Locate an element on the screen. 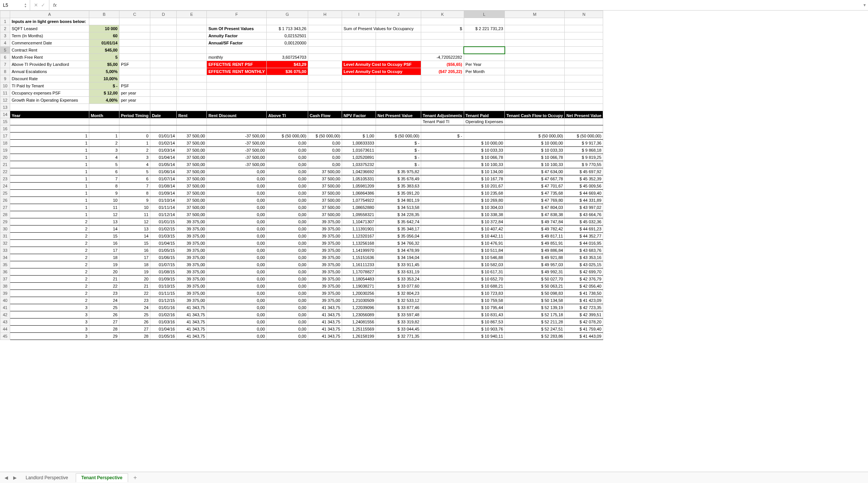 Image resolution: width=868 pixels, height=483 pixels. cell: 01/02/16 is located at coordinates (164, 315).